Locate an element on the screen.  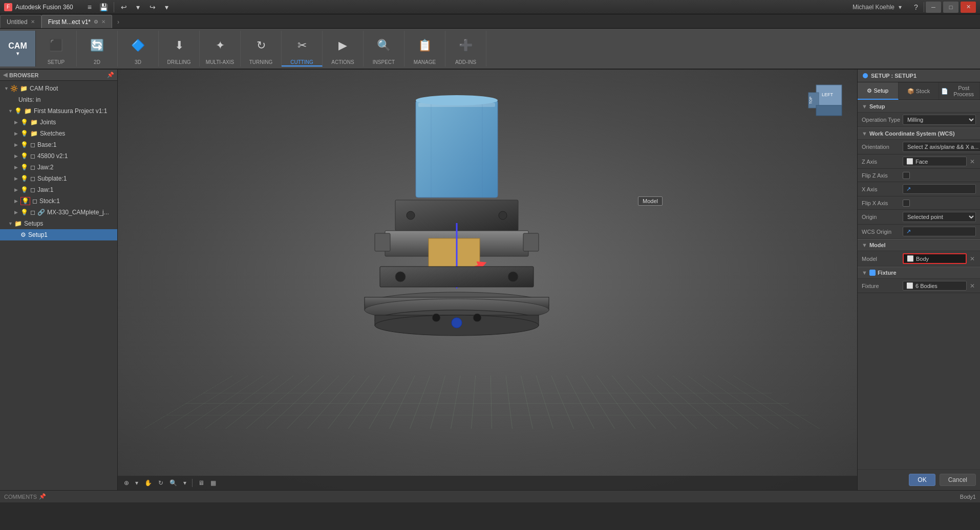
setups-collapse: ▼ is located at coordinates (11, 224).